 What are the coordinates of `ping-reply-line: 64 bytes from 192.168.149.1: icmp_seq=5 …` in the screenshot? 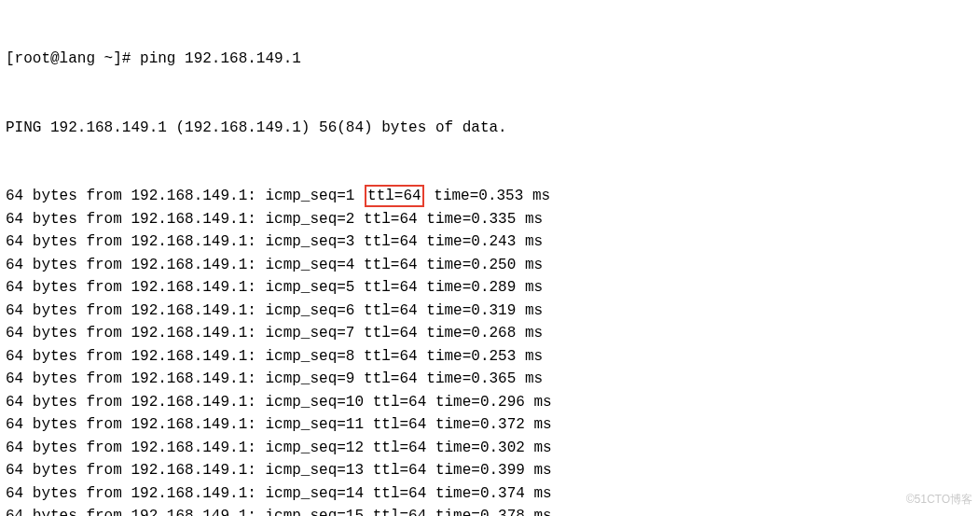 It's located at (490, 287).